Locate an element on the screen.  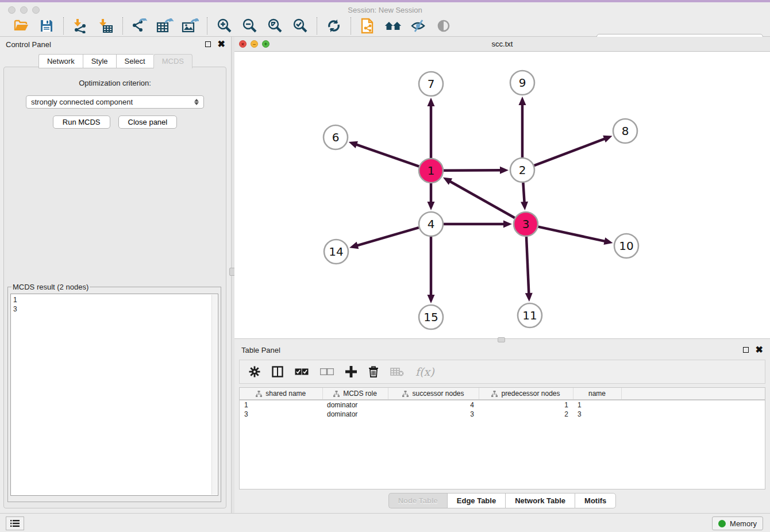
network-maximize-button: + is located at coordinates (265, 44).